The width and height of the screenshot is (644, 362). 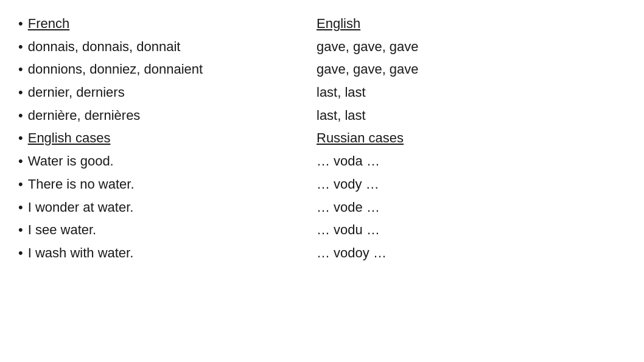 What do you see at coordinates (105, 47) in the screenshot?
I see `list-item-text: donnais, donnais, donnait` at bounding box center [105, 47].